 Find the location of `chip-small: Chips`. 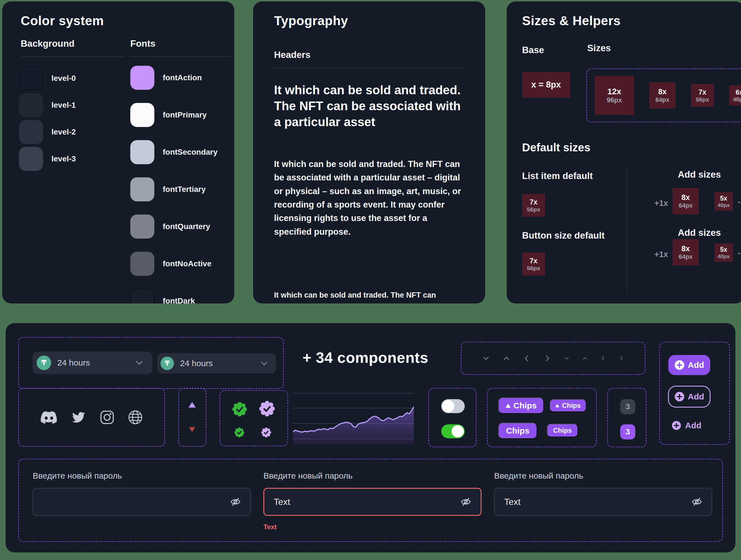

chip-small: Chips is located at coordinates (562, 431).